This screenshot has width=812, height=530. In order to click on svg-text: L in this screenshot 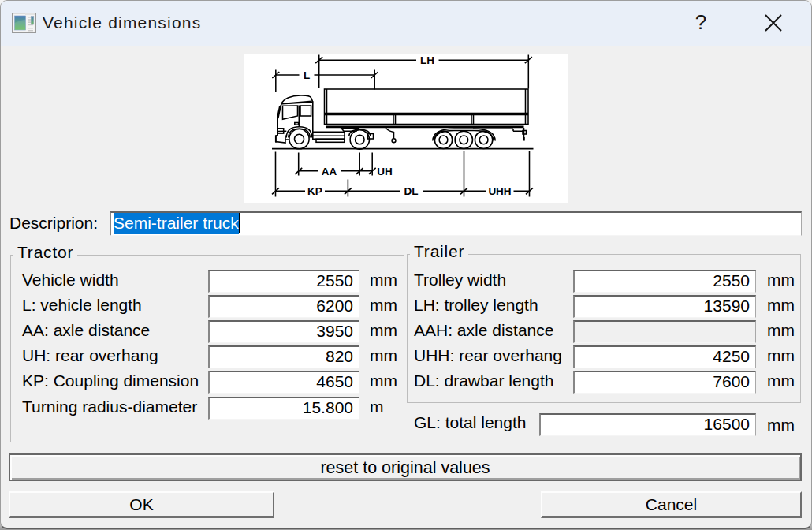, I will do `click(307, 76)`.